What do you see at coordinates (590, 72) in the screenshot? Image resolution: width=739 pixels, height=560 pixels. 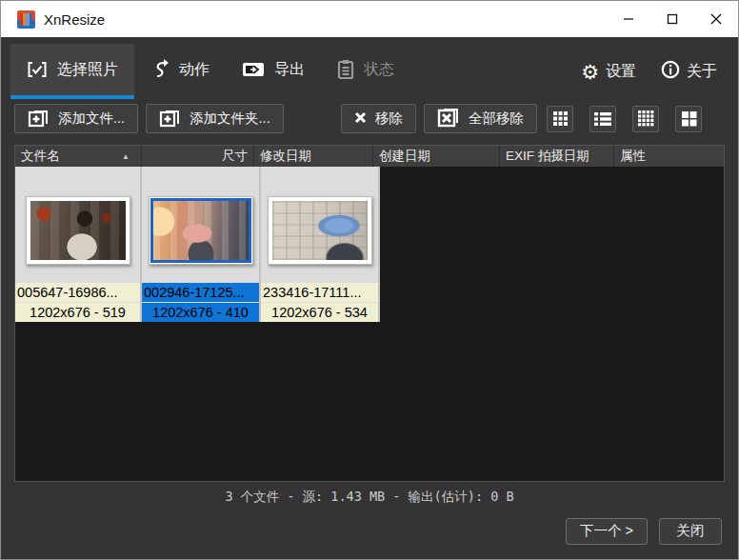 I see `gear-icon: ⚙` at bounding box center [590, 72].